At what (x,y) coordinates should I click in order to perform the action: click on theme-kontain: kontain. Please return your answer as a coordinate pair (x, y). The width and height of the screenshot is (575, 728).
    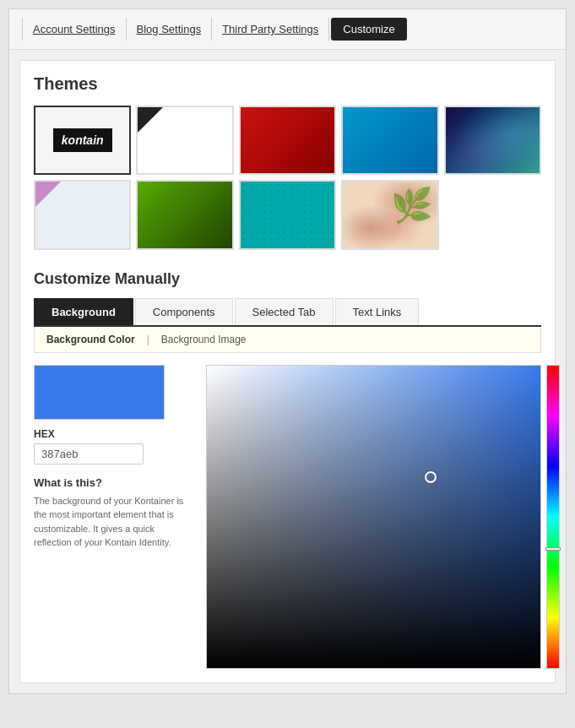
    Looking at the image, I should click on (83, 140).